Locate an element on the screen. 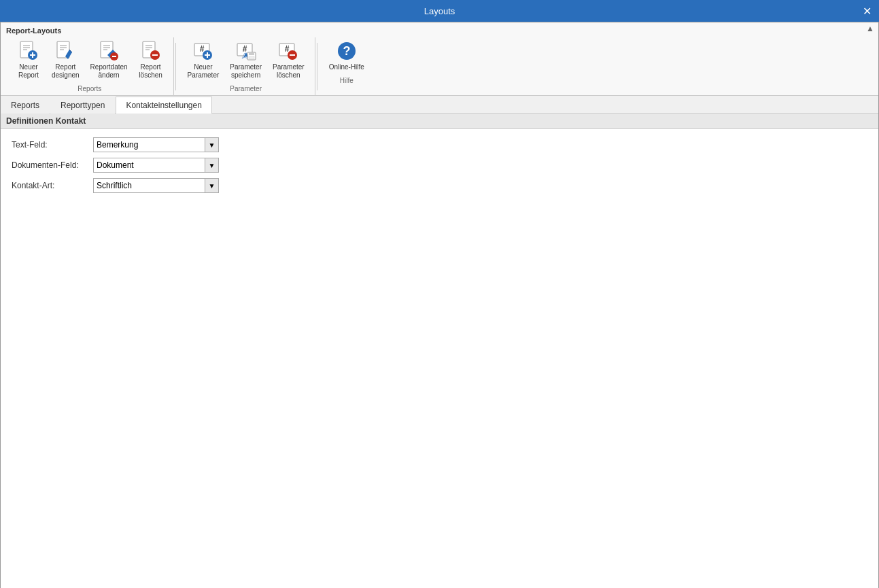  delete-parameter-label: Parameterlöschen is located at coordinates (288, 71).